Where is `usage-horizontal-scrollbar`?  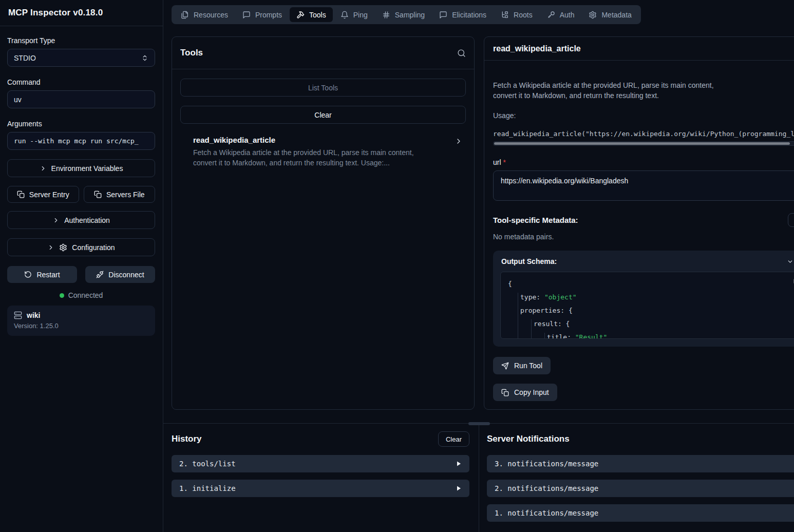 usage-horizontal-scrollbar is located at coordinates (644, 144).